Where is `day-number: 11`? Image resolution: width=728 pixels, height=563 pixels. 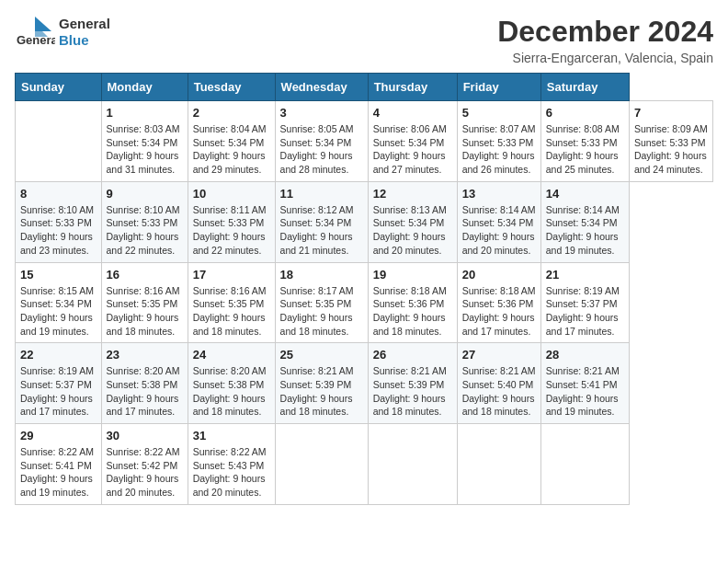 day-number: 11 is located at coordinates (322, 193).